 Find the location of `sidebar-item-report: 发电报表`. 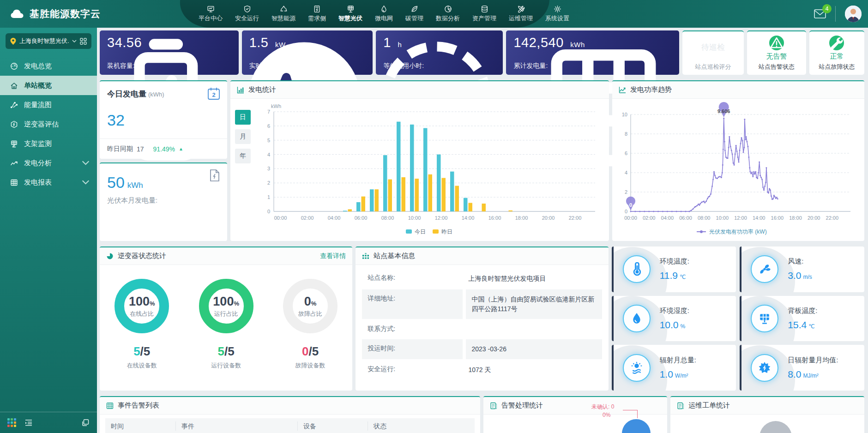

sidebar-item-report: 发电报表 is located at coordinates (48, 182).